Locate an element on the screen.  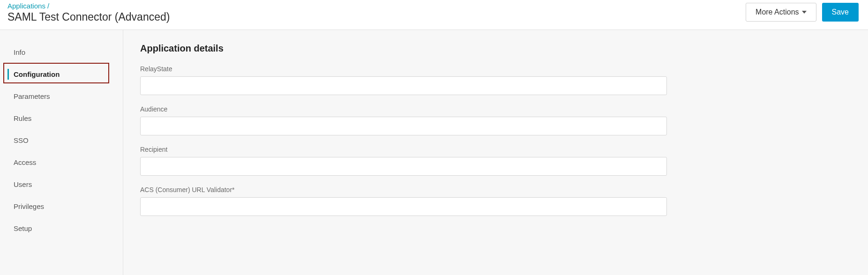
breadcrumb: Applications / is located at coordinates (89, 6).